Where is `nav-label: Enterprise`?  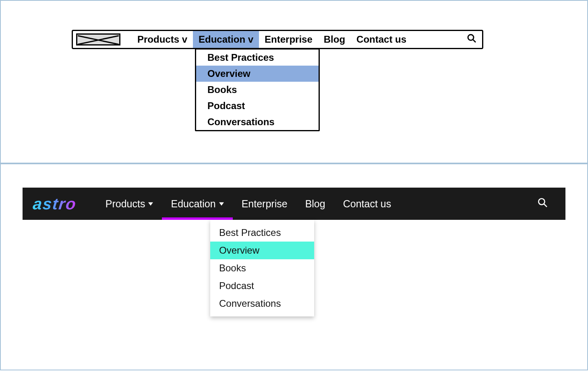
nav-label: Enterprise is located at coordinates (265, 204).